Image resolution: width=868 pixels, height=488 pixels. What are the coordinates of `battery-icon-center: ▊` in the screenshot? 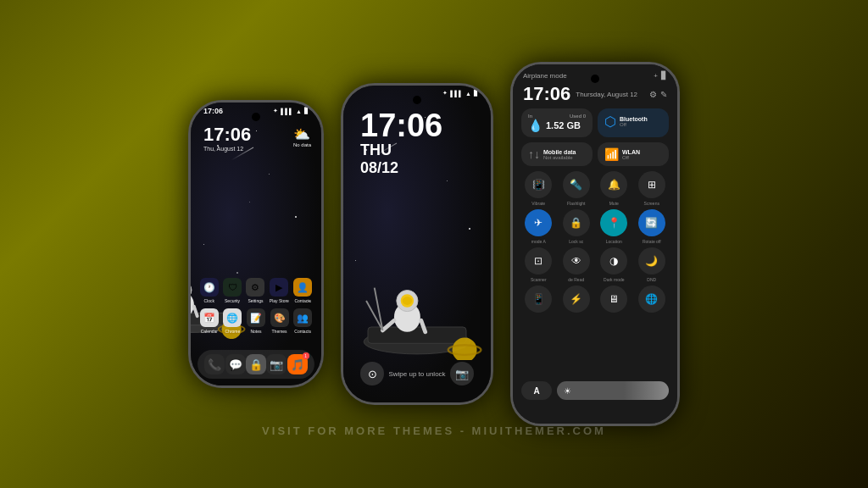 It's located at (476, 93).